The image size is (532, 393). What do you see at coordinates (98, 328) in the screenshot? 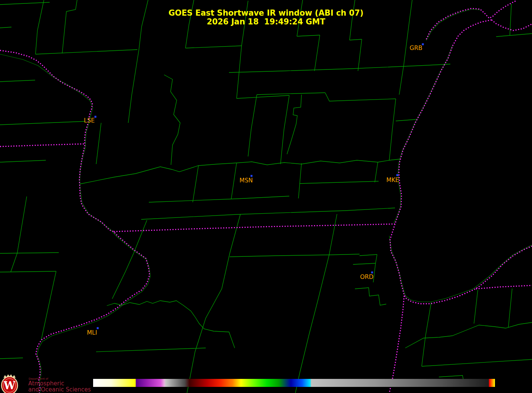
I see `station-dot-MLI` at bounding box center [98, 328].